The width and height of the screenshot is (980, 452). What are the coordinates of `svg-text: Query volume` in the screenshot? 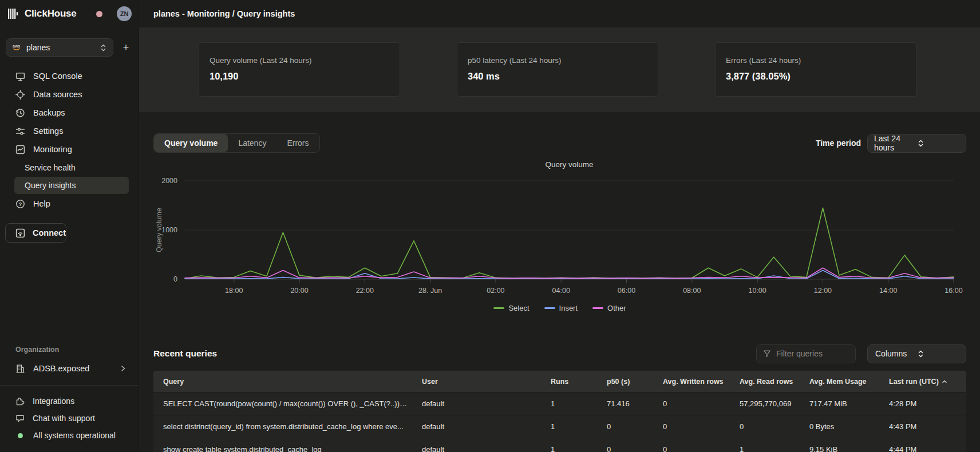 It's located at (159, 230).